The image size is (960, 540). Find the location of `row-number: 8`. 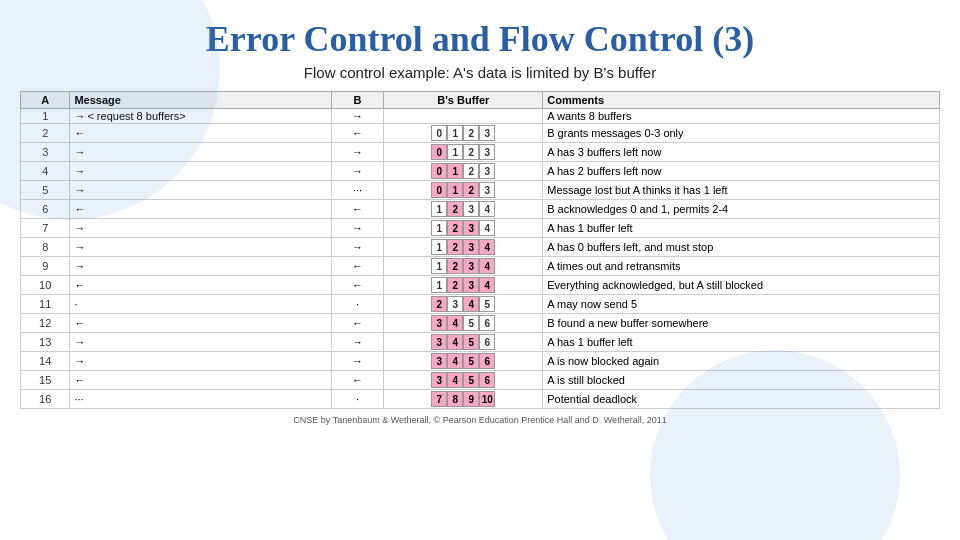

row-number: 8 is located at coordinates (46, 248).